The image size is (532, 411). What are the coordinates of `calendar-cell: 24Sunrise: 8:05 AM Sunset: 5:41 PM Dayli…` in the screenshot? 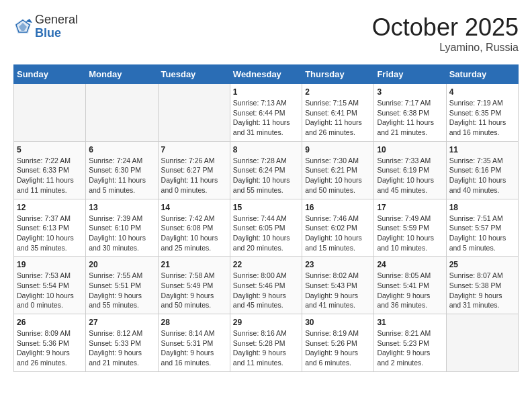 It's located at (410, 285).